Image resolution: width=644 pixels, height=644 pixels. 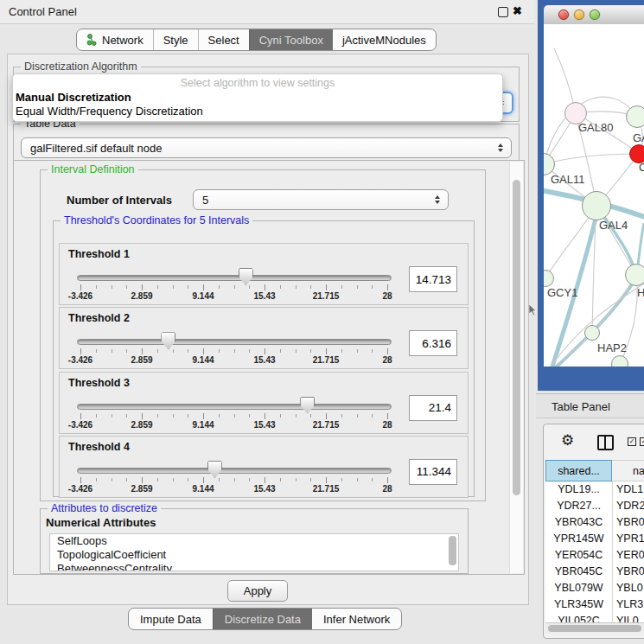 I want to click on interval-group-title: Interval Definition, so click(x=93, y=169).